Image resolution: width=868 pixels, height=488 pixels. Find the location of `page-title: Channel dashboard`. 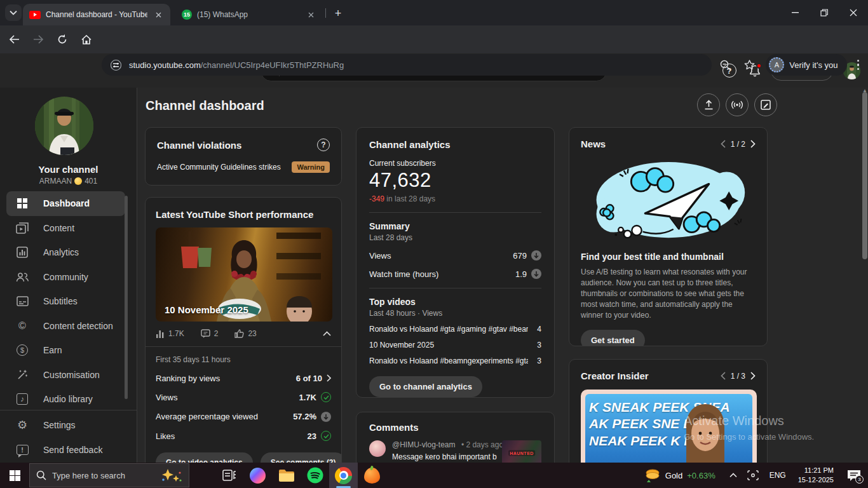

page-title: Channel dashboard is located at coordinates (205, 105).